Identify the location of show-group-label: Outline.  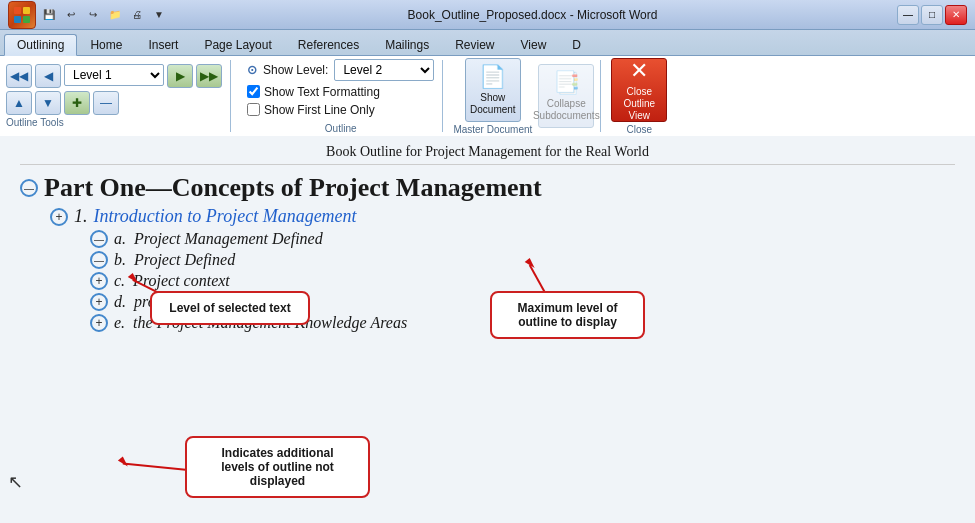
(340, 128).